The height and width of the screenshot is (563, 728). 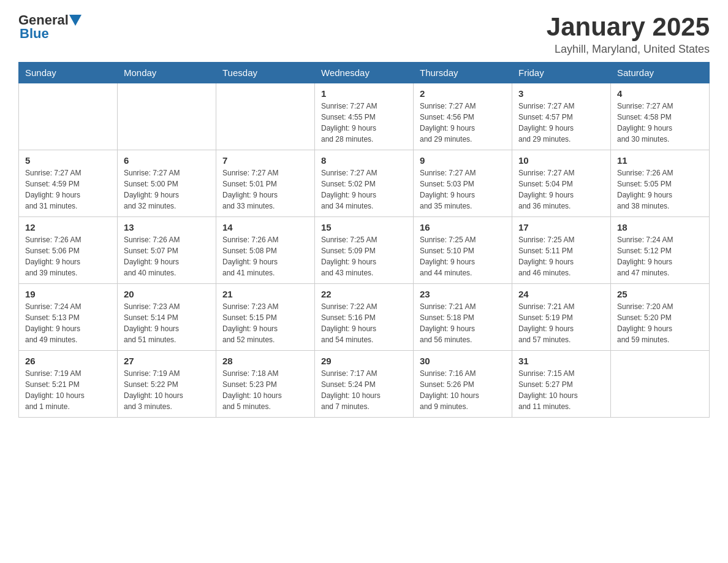 I want to click on calendar-cell: 15Sunrise: 7:25 AM Sunset: 5:09 PM Dayli…, so click(x=364, y=250).